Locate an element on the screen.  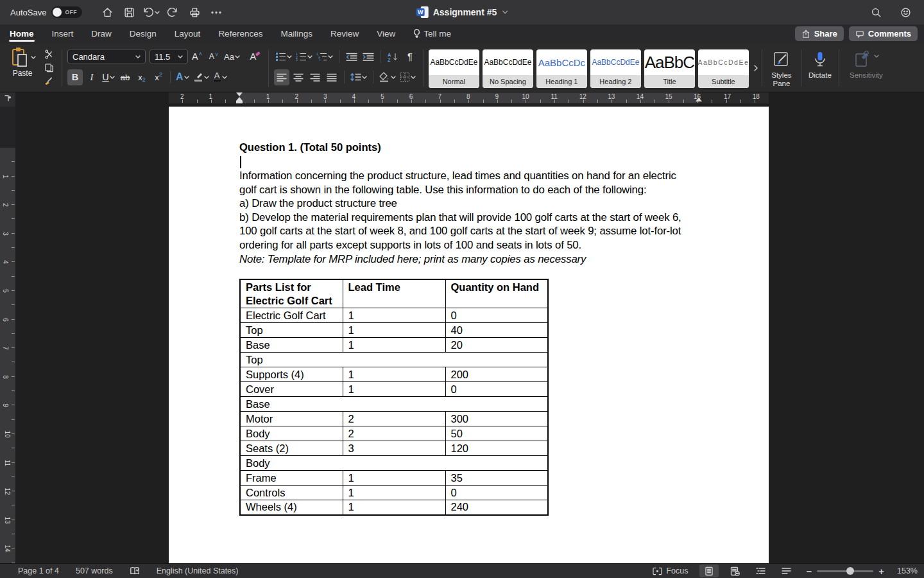
strikethrough-button: ab is located at coordinates (125, 77).